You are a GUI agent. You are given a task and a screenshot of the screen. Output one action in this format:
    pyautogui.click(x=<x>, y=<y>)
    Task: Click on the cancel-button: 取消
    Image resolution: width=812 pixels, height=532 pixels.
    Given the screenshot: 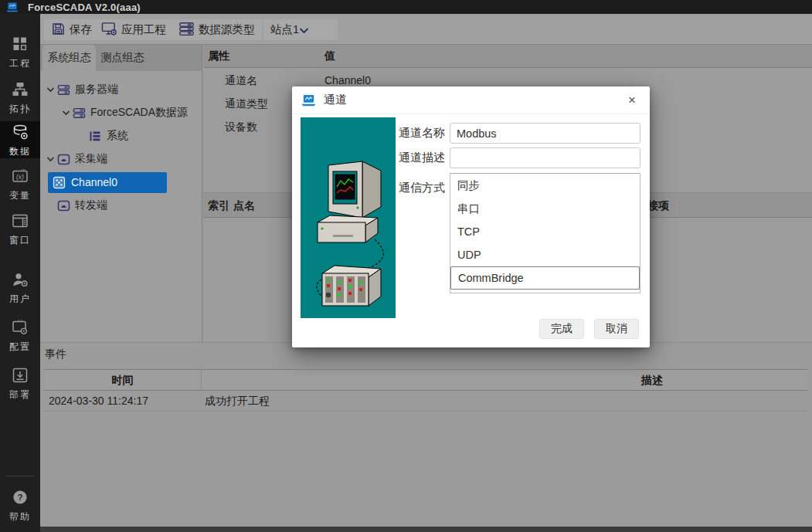 What is the action you would take?
    pyautogui.click(x=617, y=329)
    